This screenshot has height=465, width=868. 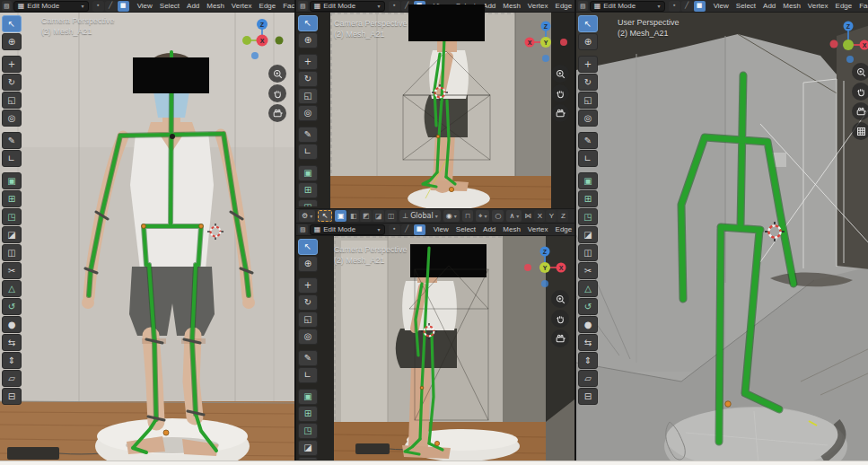 What do you see at coordinates (391, 215) in the screenshot?
I see `select-mode-intersect: ◫` at bounding box center [391, 215].